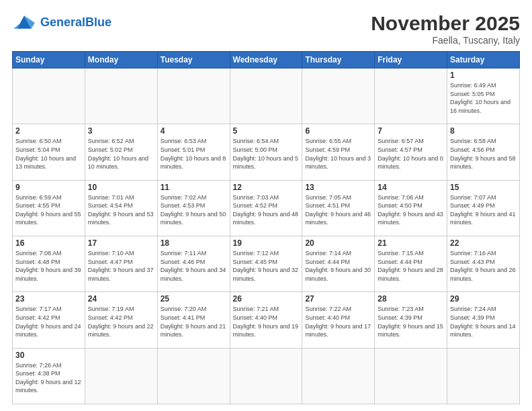 Image resolution: width=532 pixels, height=411 pixels. What do you see at coordinates (266, 263) in the screenshot?
I see `week-row-3: 16Sunrise: 7:08 AM Sunset: 4:48 PM Dayli…` at bounding box center [266, 263].